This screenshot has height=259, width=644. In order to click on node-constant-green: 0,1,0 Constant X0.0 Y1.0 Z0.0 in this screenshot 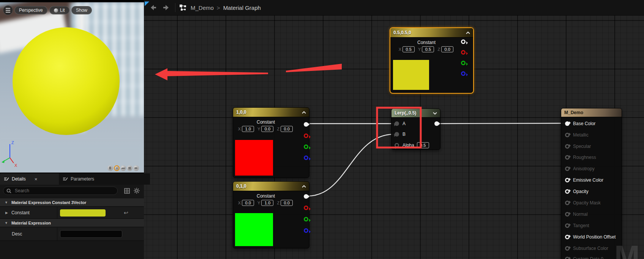, I will do `click(271, 215)`.